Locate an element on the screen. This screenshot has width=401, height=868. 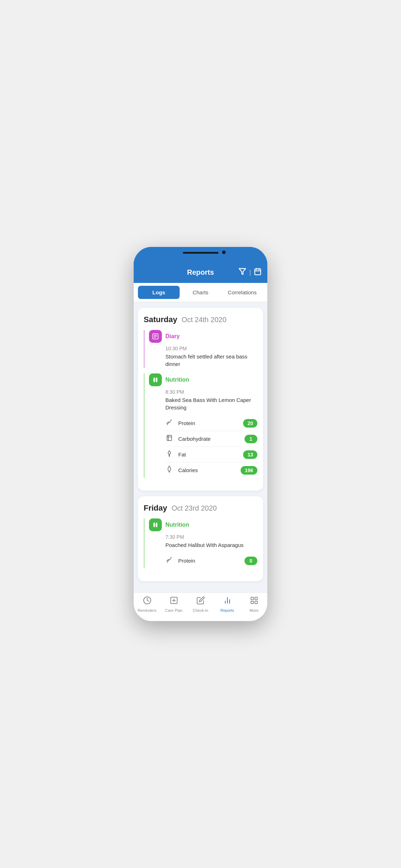
calendar-icon is located at coordinates (258, 272).